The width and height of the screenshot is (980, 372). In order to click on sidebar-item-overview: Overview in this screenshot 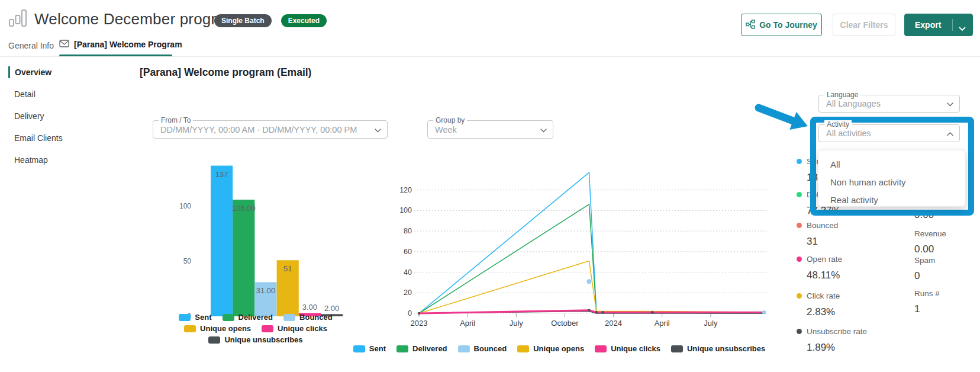, I will do `click(59, 72)`.